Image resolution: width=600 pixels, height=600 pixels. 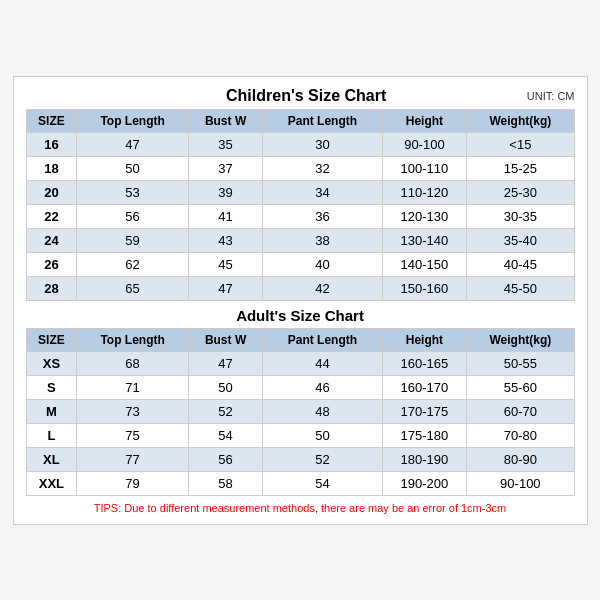 I want to click on table-cell: 45-50, so click(x=520, y=288).